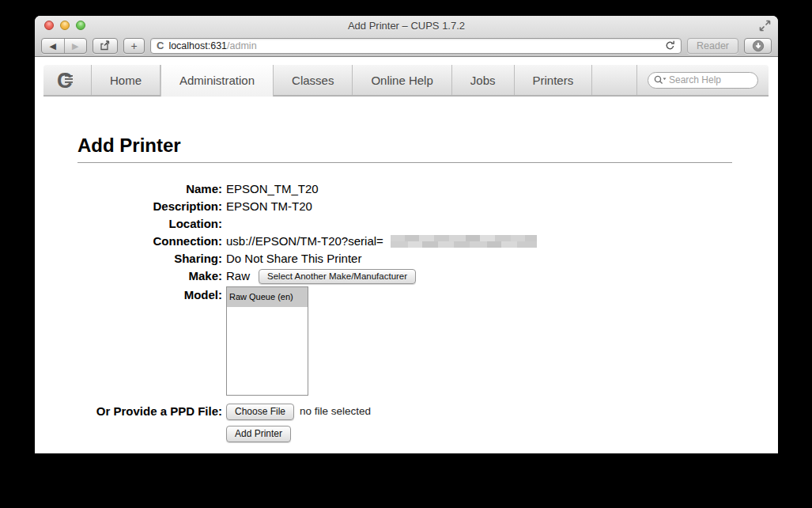  Describe the element at coordinates (405, 149) in the screenshot. I see `page-title: Add Printer` at that location.